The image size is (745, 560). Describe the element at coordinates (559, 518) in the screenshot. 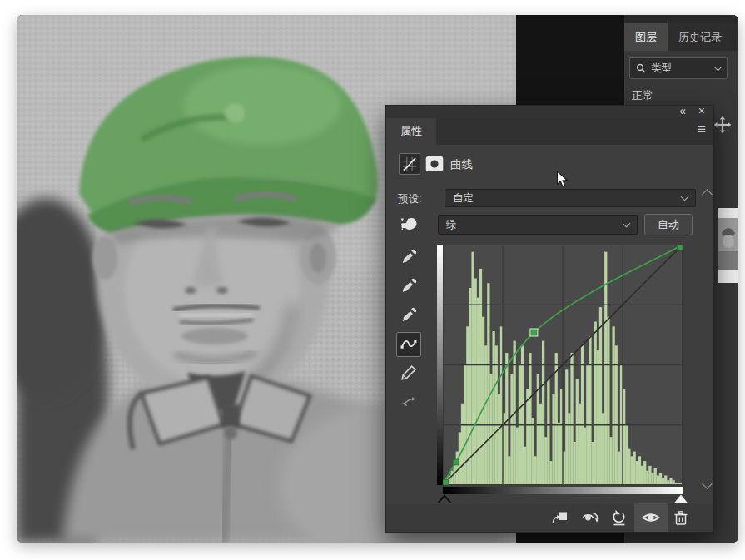

I see `clip-to-layer-icon` at that location.